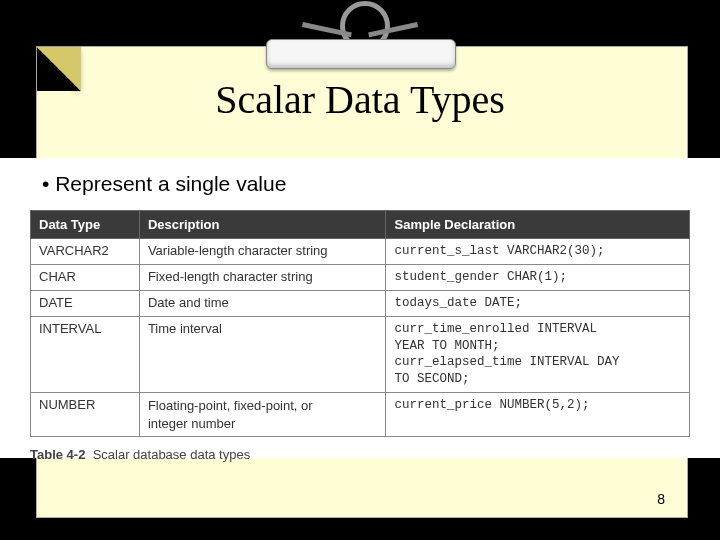 The height and width of the screenshot is (540, 720). Describe the element at coordinates (360, 225) in the screenshot. I see `table-header-row: Data Type Description Sample Declaration` at that location.